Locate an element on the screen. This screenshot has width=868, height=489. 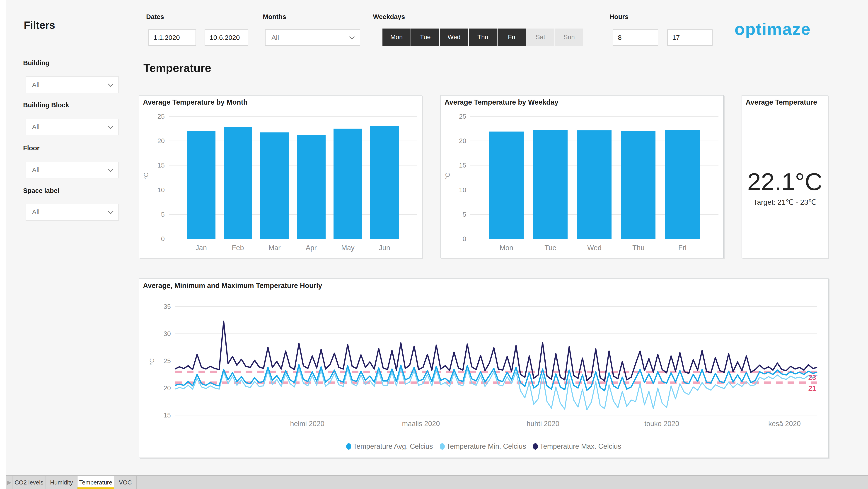
x-axis-tick-label: Apr is located at coordinates (311, 248).